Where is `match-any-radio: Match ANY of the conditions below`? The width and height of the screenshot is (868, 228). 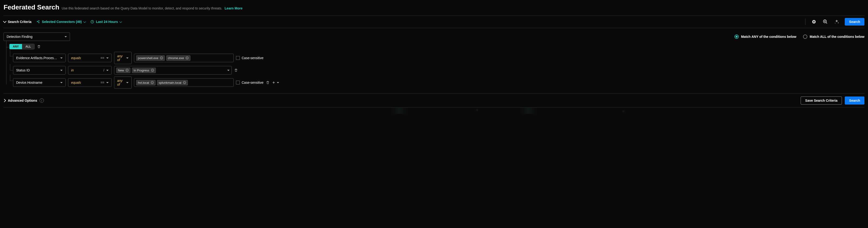
match-any-radio: Match ANY of the conditions below is located at coordinates (766, 37).